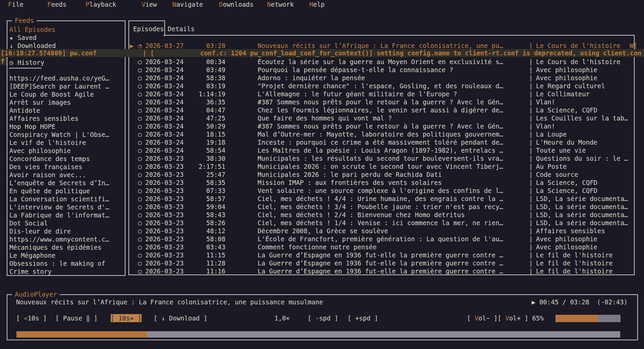 This screenshot has width=644, height=349. I want to click on feed-item: Dot Social, so click(66, 223).